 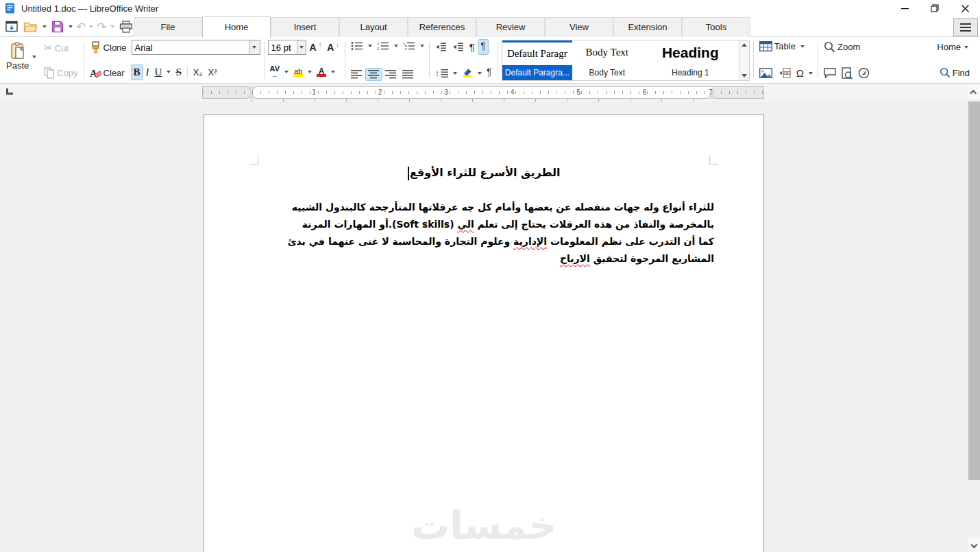 I want to click on left-indent-marker, so click(x=252, y=96).